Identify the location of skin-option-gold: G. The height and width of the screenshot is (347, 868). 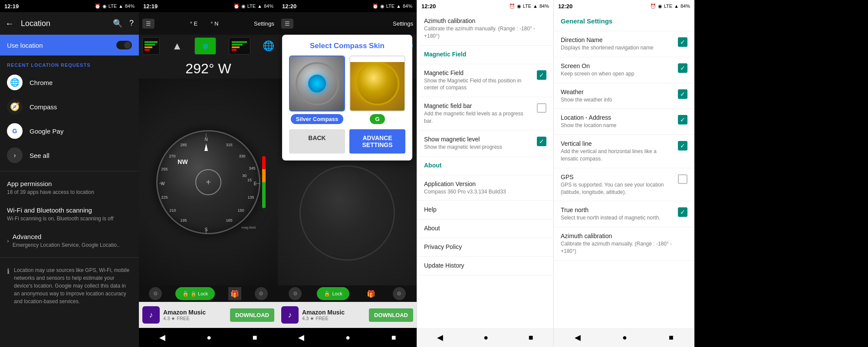
(378, 90).